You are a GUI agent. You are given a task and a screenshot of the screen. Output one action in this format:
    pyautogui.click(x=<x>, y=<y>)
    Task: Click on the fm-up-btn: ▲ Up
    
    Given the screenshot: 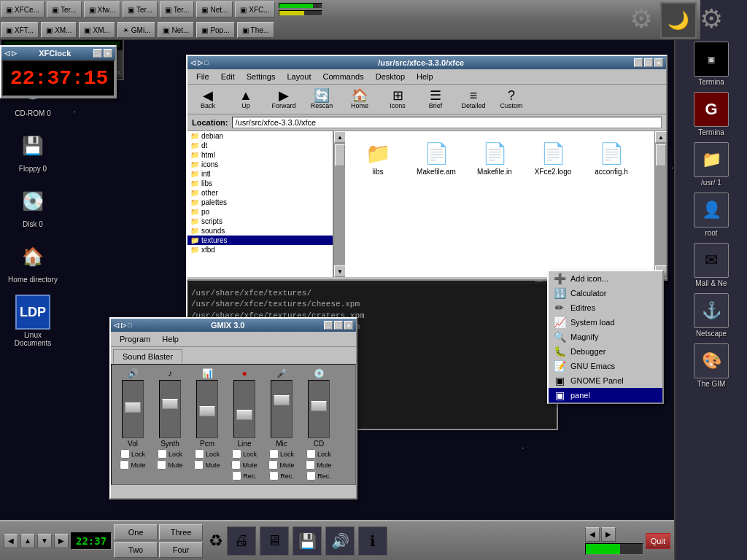 What is the action you would take?
    pyautogui.click(x=246, y=99)
    